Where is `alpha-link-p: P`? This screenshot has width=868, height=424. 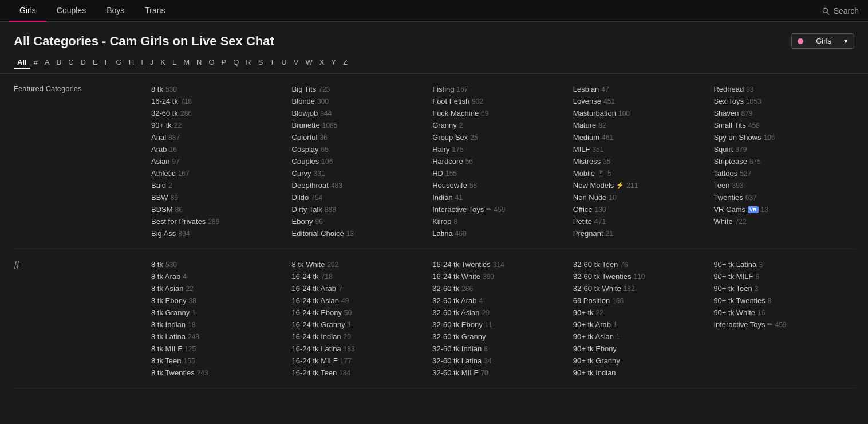
alpha-link-p: P is located at coordinates (224, 63).